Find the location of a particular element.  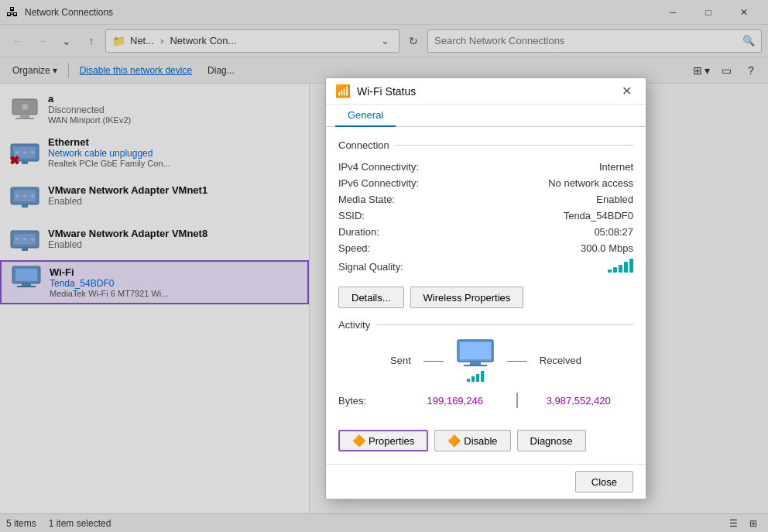

disable-button: 🔶 Disable is located at coordinates (472, 441).